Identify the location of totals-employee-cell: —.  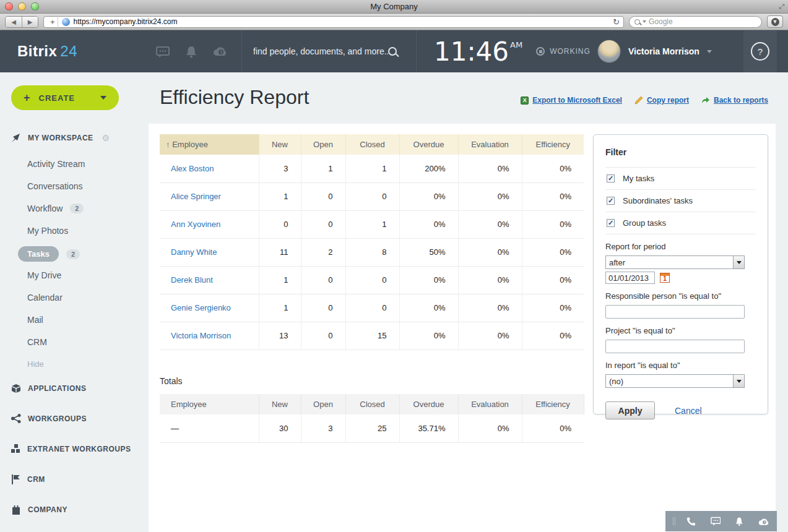
(209, 428).